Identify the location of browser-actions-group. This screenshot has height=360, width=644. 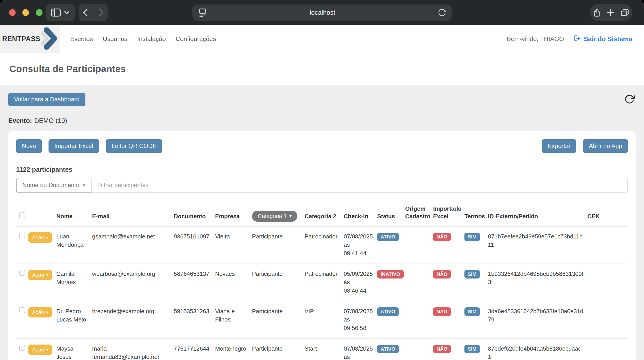
(611, 13).